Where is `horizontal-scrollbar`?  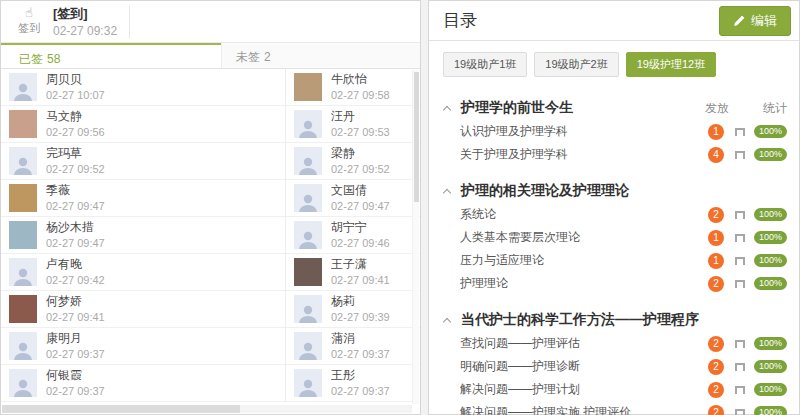
horizontal-scrollbar is located at coordinates (207, 409).